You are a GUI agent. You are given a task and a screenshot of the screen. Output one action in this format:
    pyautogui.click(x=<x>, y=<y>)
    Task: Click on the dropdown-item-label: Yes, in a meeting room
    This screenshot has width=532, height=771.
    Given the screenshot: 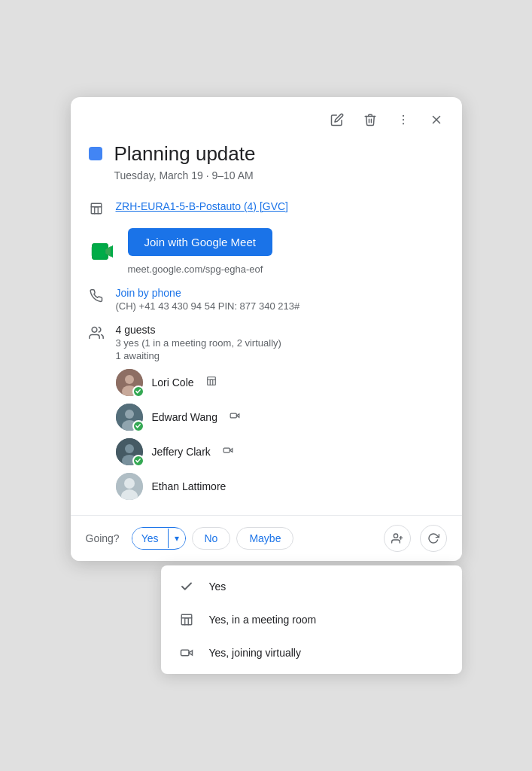 What is the action you would take?
    pyautogui.click(x=263, y=620)
    